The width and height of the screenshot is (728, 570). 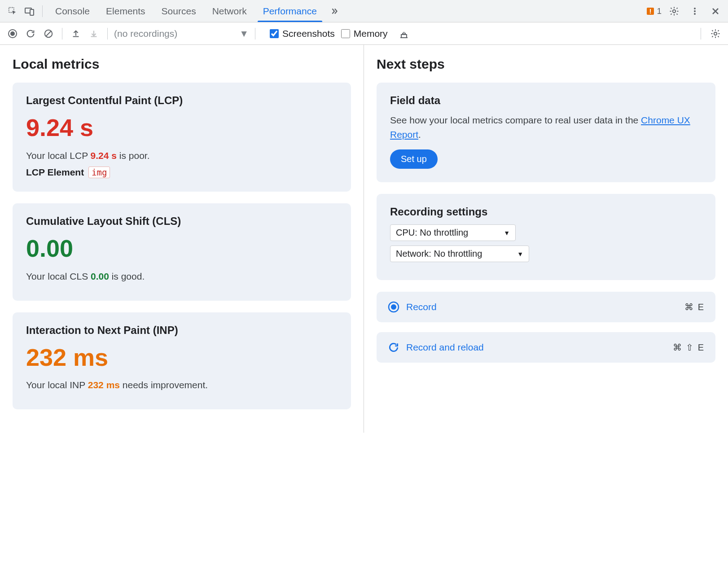 What do you see at coordinates (546, 101) in the screenshot?
I see `field-data-title: Field data` at bounding box center [546, 101].